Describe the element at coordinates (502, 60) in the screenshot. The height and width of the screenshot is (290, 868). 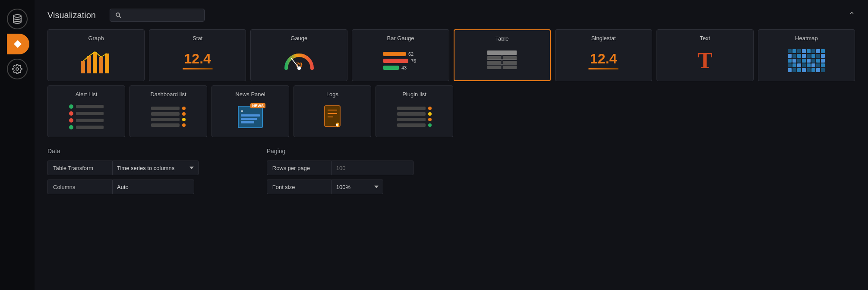
I see `viz-card-table-icon` at that location.